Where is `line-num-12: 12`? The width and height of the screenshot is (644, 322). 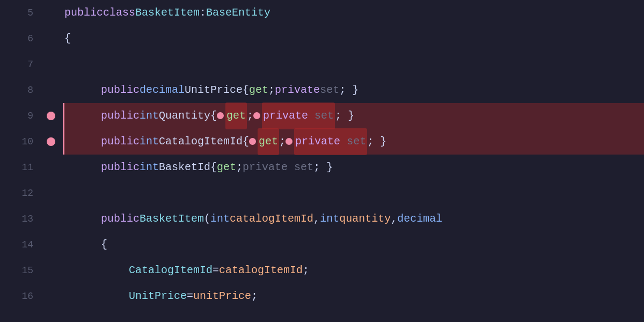
line-num-12: 12 is located at coordinates (17, 193).